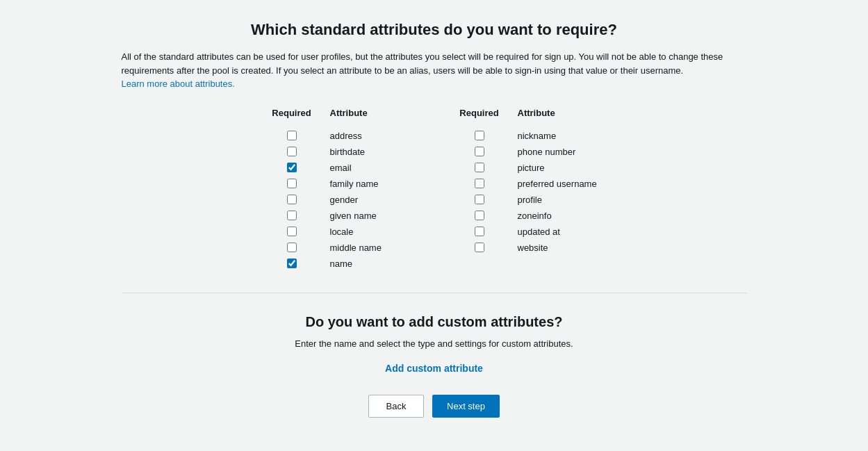  Describe the element at coordinates (178, 83) in the screenshot. I see `learn-more-link: Learn more about attributes.` at that location.